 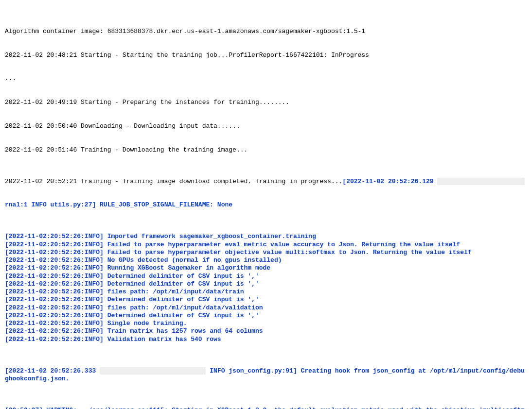 I want to click on log-line: 2022-11-02 20:52:21 Training - Training …, so click(x=266, y=182).